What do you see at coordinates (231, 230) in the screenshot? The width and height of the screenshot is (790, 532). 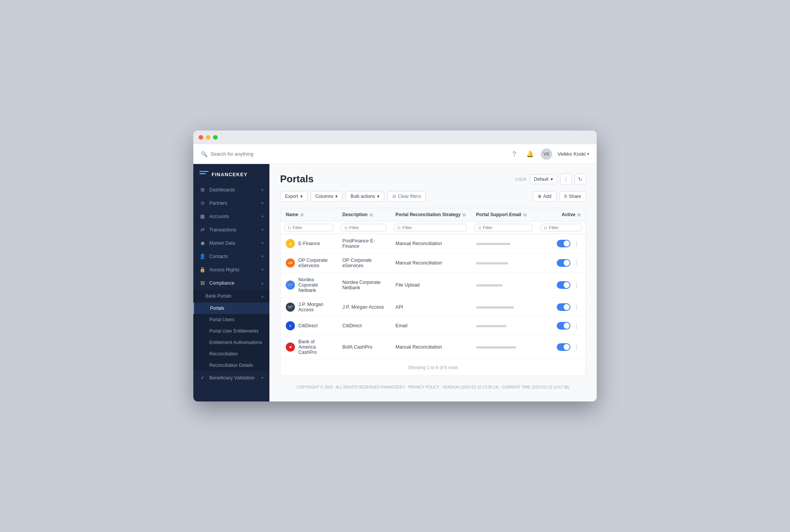 I see `sidebar-item-transactions: ⇄ Transactions ▾` at bounding box center [231, 230].